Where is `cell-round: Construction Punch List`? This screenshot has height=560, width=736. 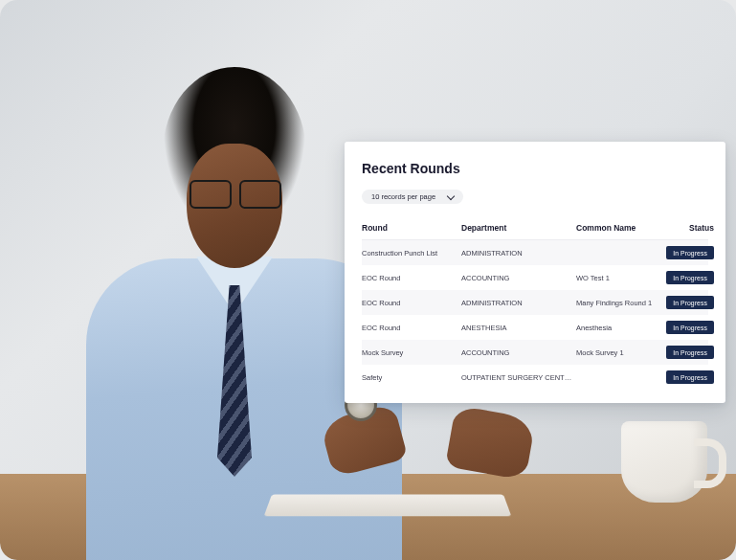
cell-round: Construction Punch List is located at coordinates (412, 253).